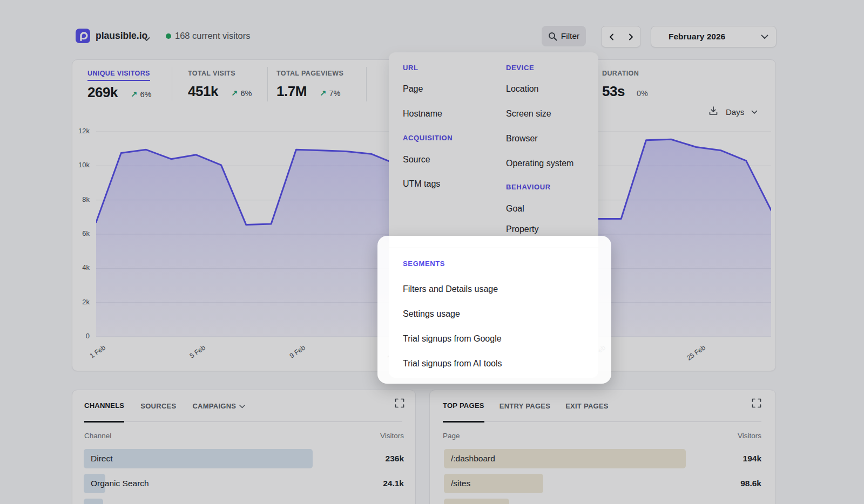  I want to click on segments-section: SEGMENTS Filters and Details usageSettin…, so click(494, 307).